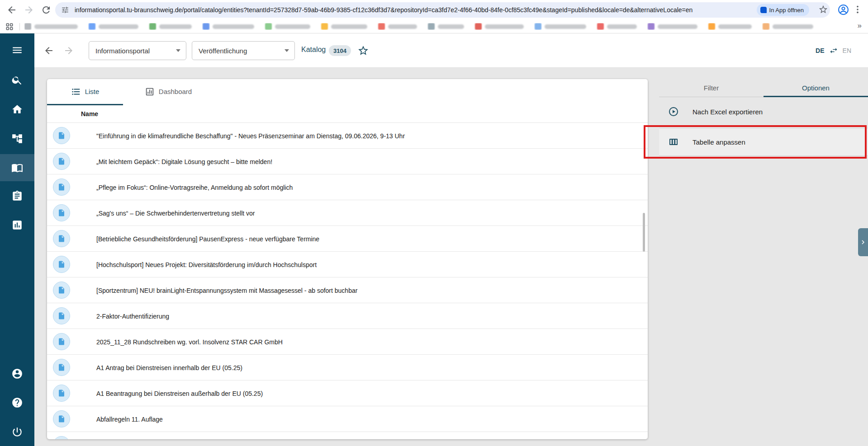 Image resolution: width=868 pixels, height=446 pixels. Describe the element at coordinates (416, 10) in the screenshot. I see `url-text: informationsportal.tu-braunschweig.de/po…` at that location.